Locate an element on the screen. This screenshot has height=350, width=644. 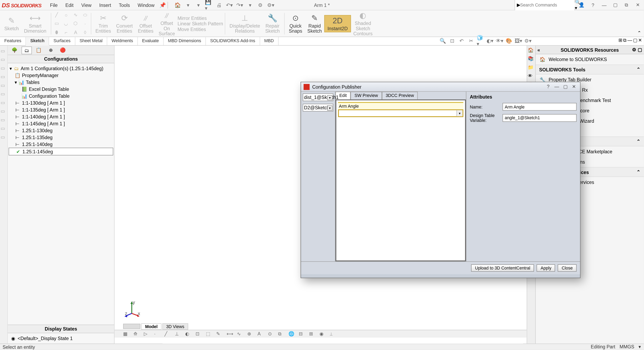
maximize-icon: ⧉ is located at coordinates (626, 5).